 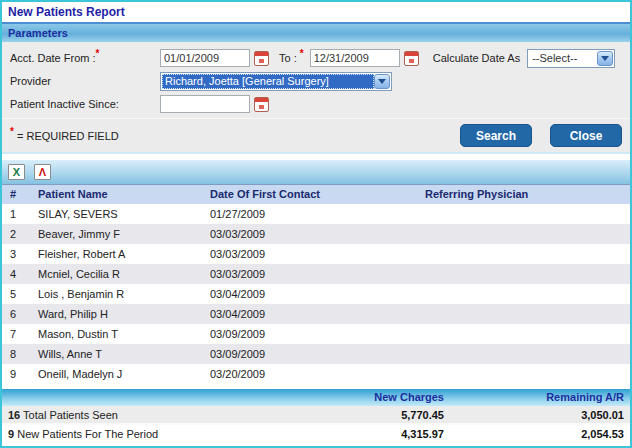 What do you see at coordinates (124, 274) in the screenshot?
I see `patient-name: Mcniel, Cecilia R` at bounding box center [124, 274].